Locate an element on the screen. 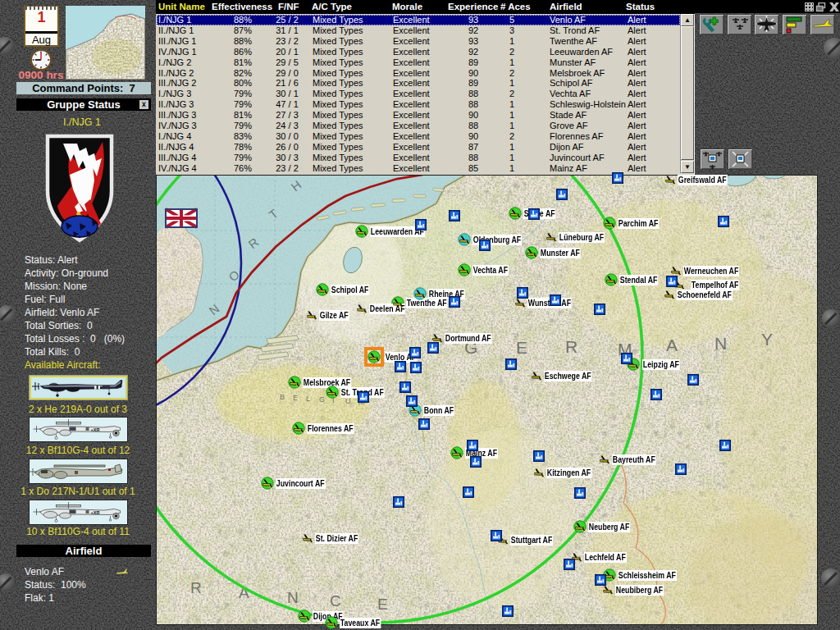 The height and width of the screenshot is (630, 840). svg-text: A is located at coordinates (672, 345).